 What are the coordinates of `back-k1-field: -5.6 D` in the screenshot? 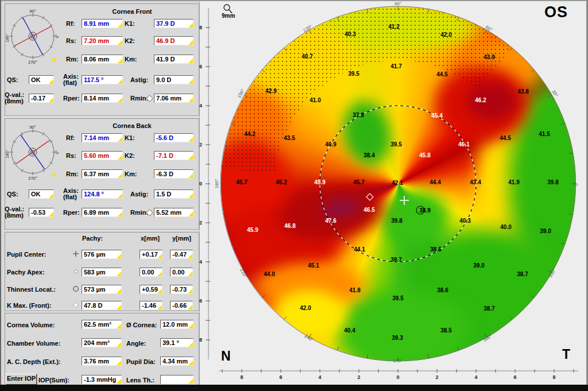 It's located at (173, 138).